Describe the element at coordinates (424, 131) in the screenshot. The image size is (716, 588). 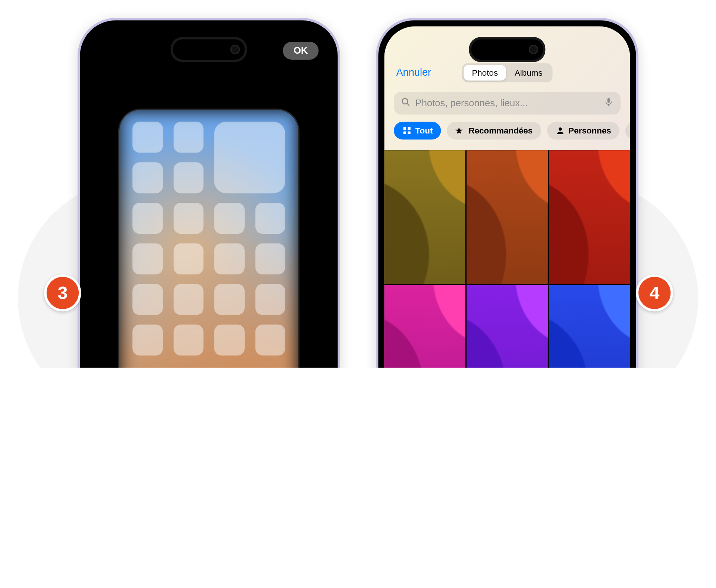
I see `chip-label: Tout` at that location.